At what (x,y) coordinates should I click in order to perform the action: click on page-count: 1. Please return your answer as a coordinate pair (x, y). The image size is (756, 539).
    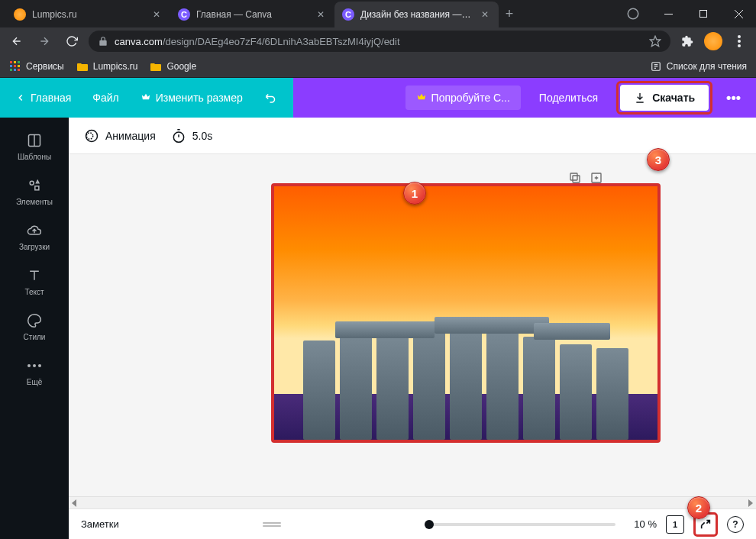
    Looking at the image, I should click on (675, 524).